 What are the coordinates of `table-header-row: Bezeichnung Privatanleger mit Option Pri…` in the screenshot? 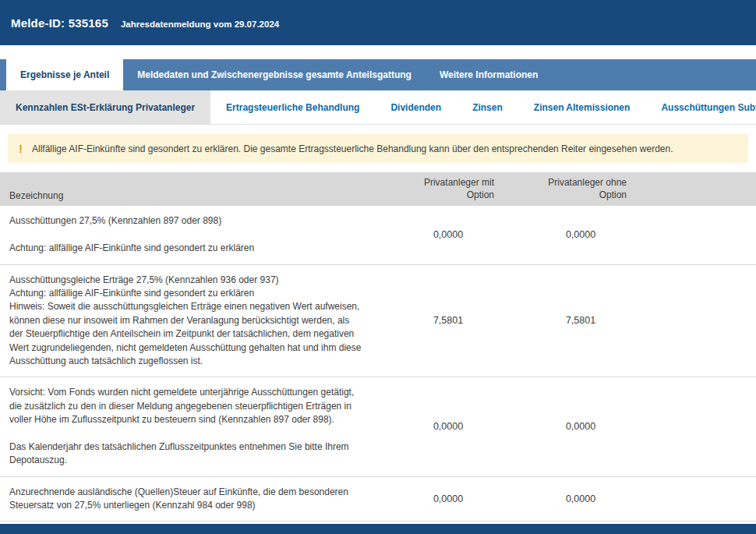 It's located at (378, 189).